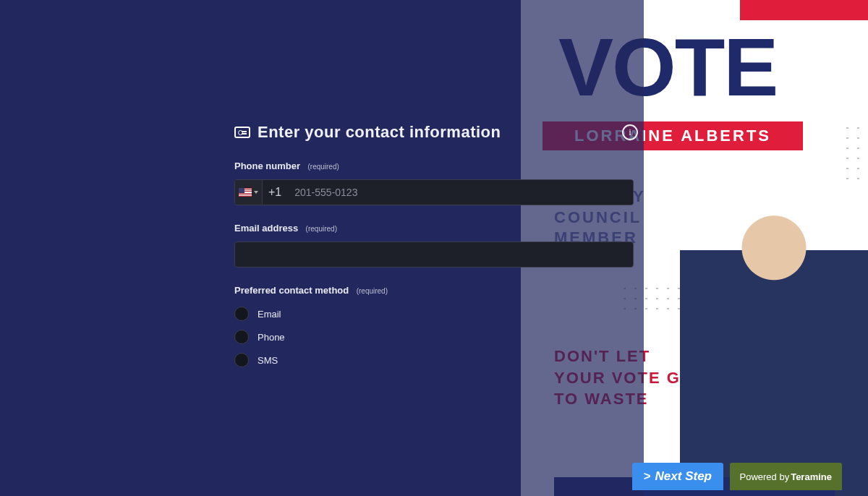  Describe the element at coordinates (275, 192) in the screenshot. I see `dial-prefix: +1` at that location.